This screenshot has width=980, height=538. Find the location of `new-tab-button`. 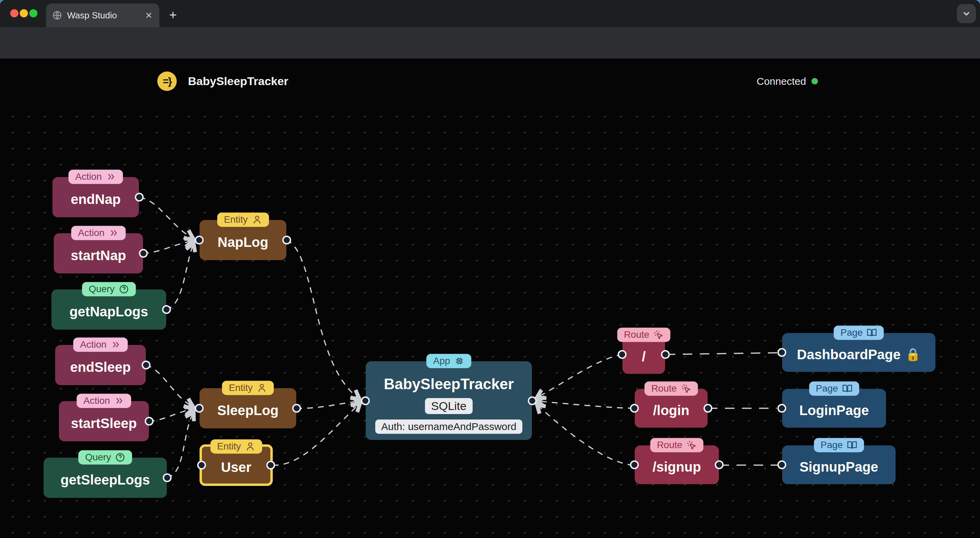

new-tab-button is located at coordinates (173, 15).